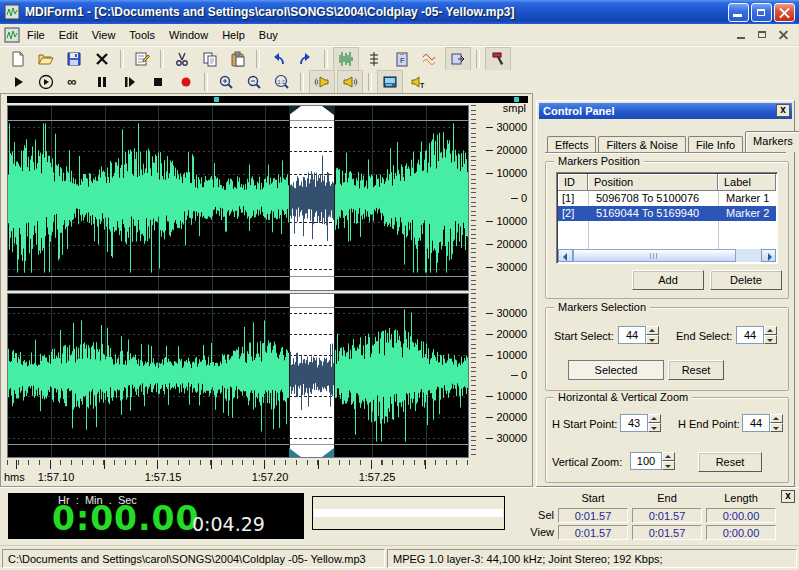 The image size is (799, 570). What do you see at coordinates (36, 35) in the screenshot?
I see `menu-file: File` at bounding box center [36, 35].